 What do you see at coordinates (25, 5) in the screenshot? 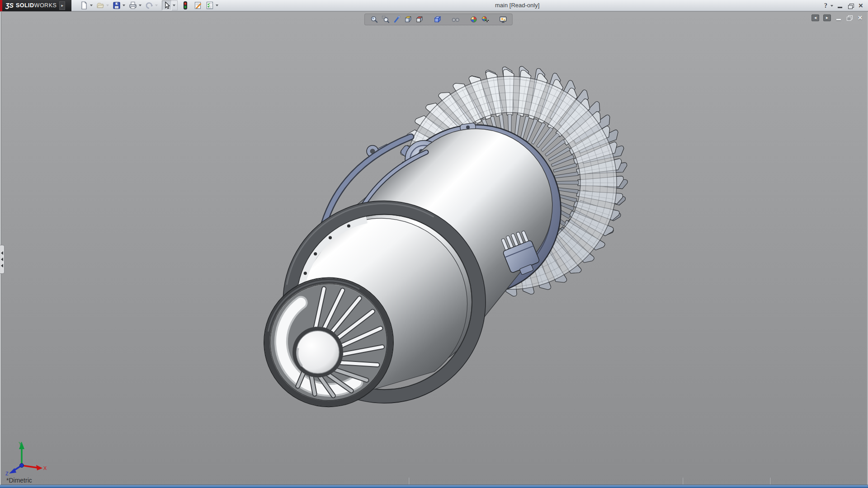
I see `logo-text-solid: SOLID` at bounding box center [25, 5].